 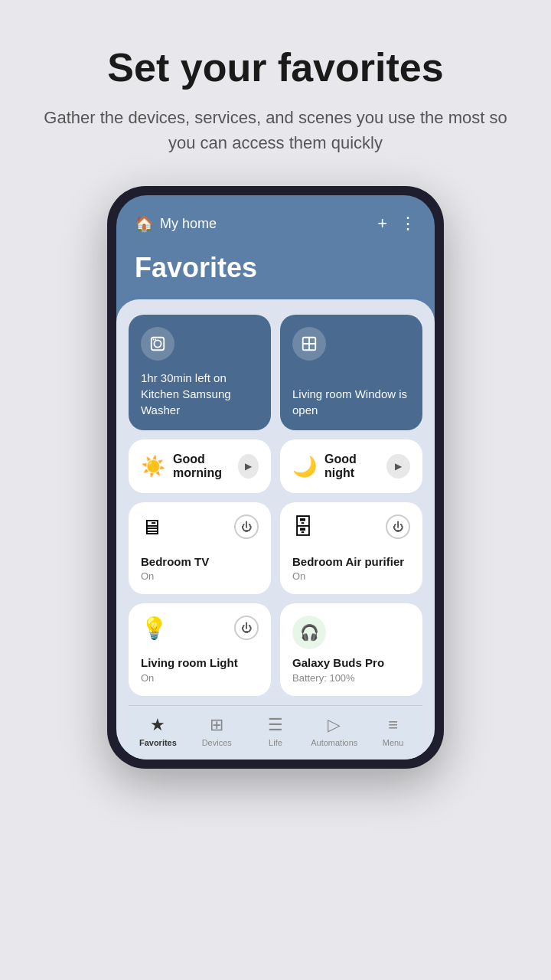 I want to click on buds-status: Battery: 100%, so click(x=351, y=678).